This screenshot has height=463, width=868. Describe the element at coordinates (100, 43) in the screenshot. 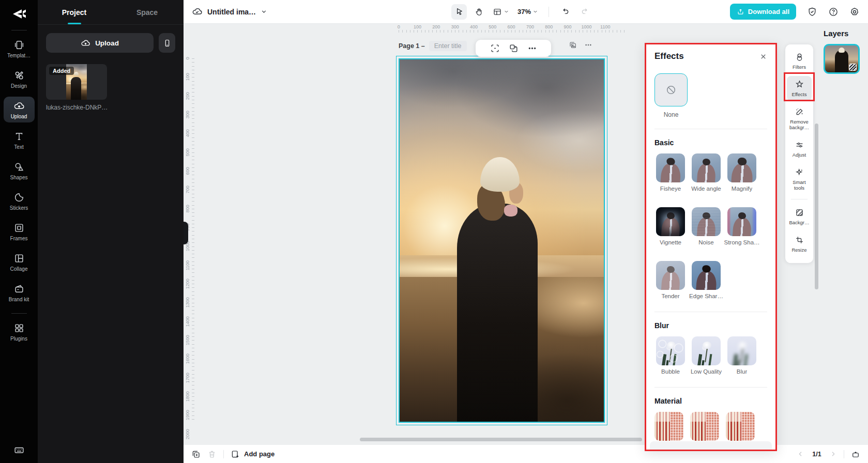

I see `upload-button: Upload` at that location.